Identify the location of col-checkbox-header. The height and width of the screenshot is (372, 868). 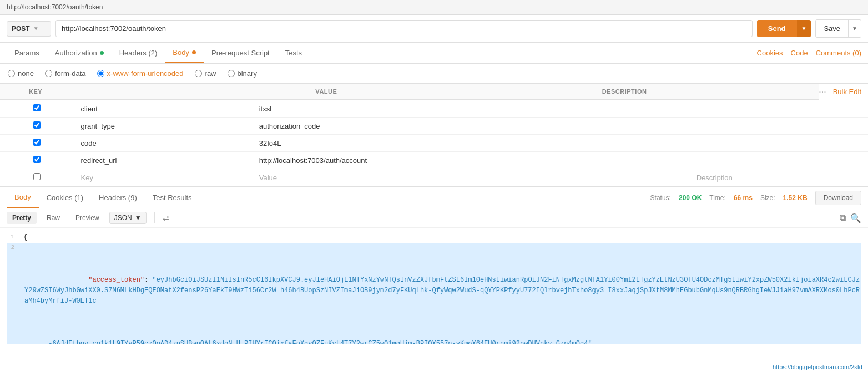
(11, 92).